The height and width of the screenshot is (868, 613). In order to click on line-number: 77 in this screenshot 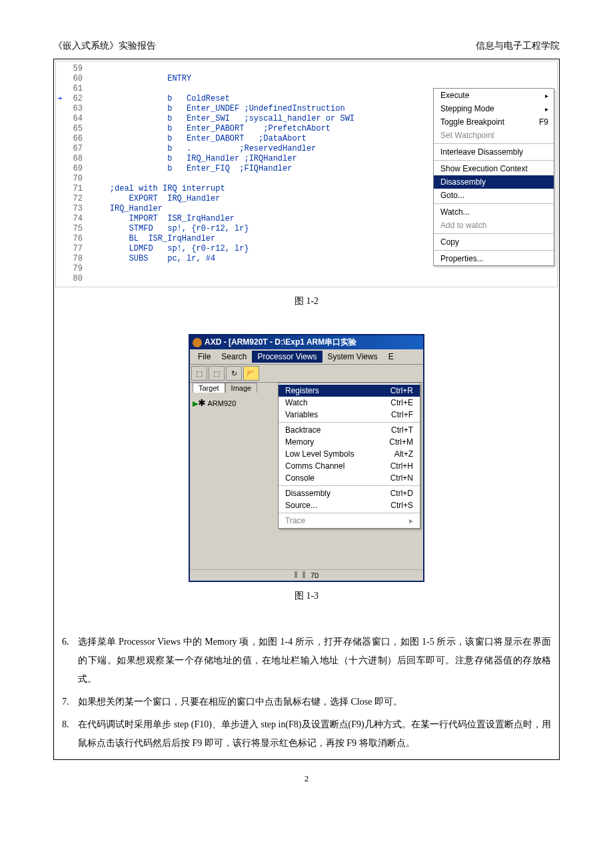, I will do `click(69, 249)`.